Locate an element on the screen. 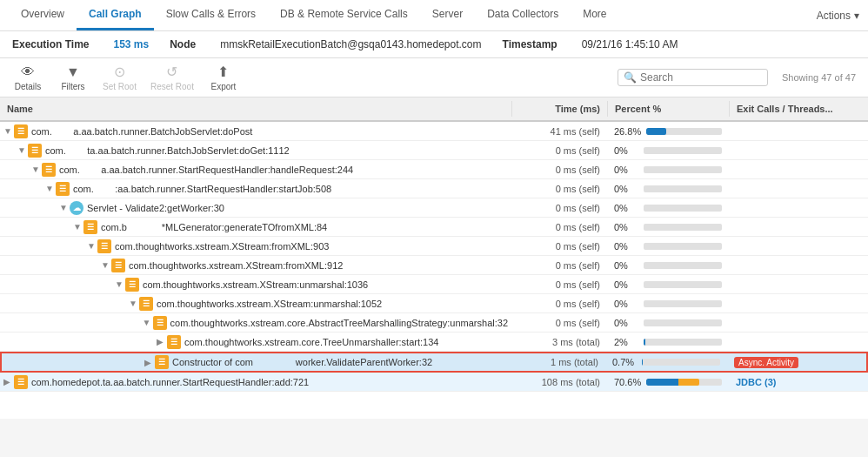 The width and height of the screenshot is (868, 457). table-row: ▼ ☰ com. :aa.batch.runner.StartRequestHa… is located at coordinates (434, 189).